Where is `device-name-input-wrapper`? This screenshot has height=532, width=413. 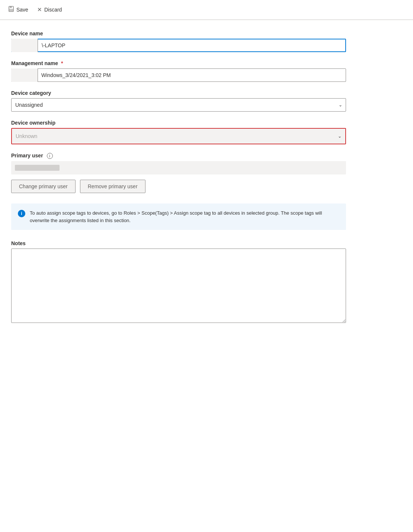 device-name-input-wrapper is located at coordinates (179, 45).